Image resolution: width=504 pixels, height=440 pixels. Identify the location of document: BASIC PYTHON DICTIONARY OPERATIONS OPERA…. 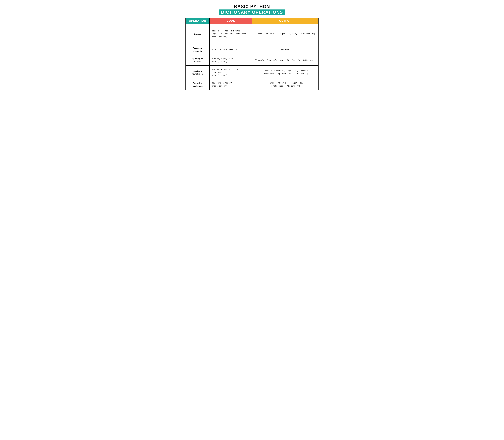
(252, 47).